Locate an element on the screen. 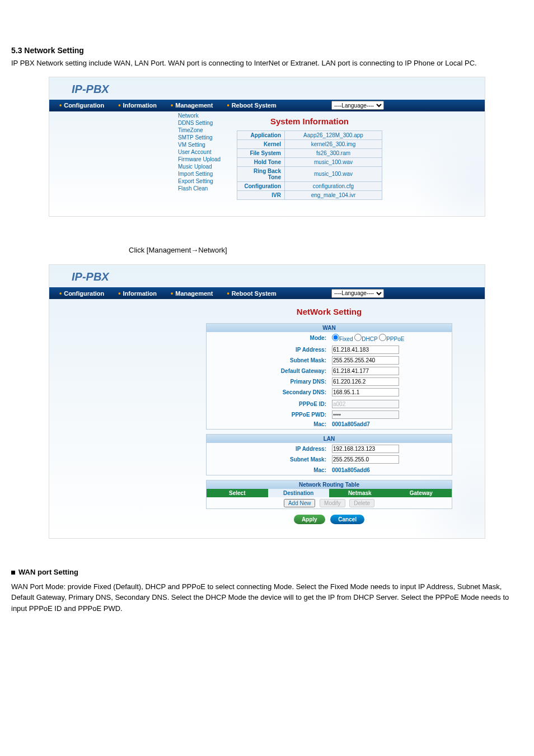  nrt-col-gateway: Gateway is located at coordinates (421, 493).